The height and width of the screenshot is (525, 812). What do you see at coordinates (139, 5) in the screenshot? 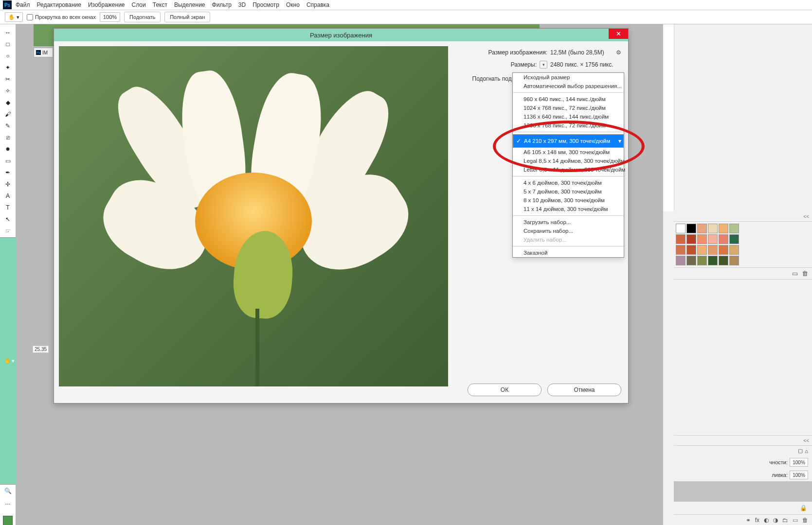
I see `menu-layers: Слои` at bounding box center [139, 5].